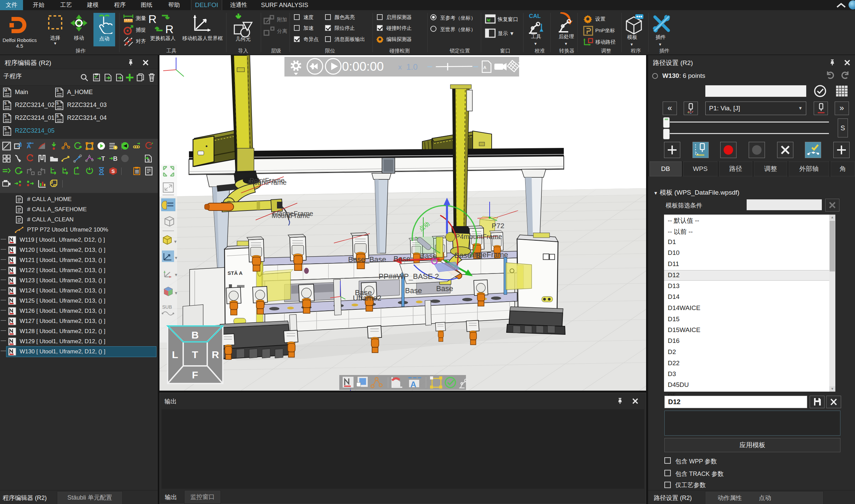  Describe the element at coordinates (367, 298) in the screenshot. I see `svg-text: Uframe2` at that location.